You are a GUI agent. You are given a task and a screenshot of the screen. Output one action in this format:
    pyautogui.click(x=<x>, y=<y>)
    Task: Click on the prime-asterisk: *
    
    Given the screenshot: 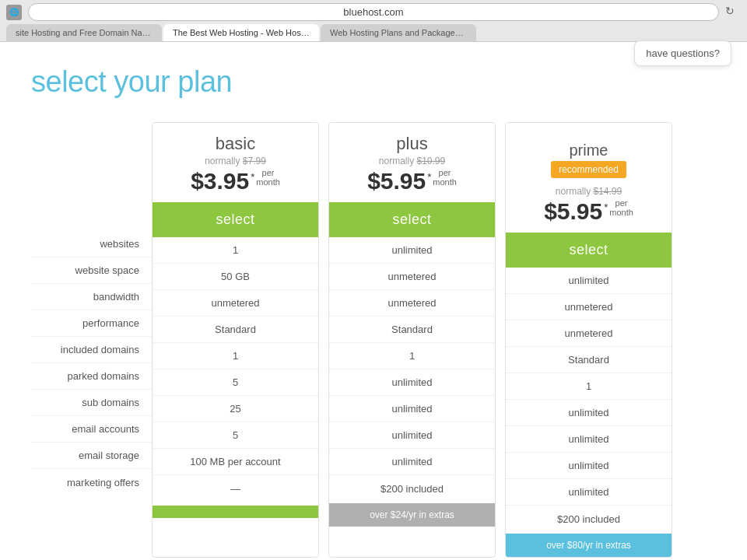 What is the action you would take?
    pyautogui.click(x=605, y=207)
    